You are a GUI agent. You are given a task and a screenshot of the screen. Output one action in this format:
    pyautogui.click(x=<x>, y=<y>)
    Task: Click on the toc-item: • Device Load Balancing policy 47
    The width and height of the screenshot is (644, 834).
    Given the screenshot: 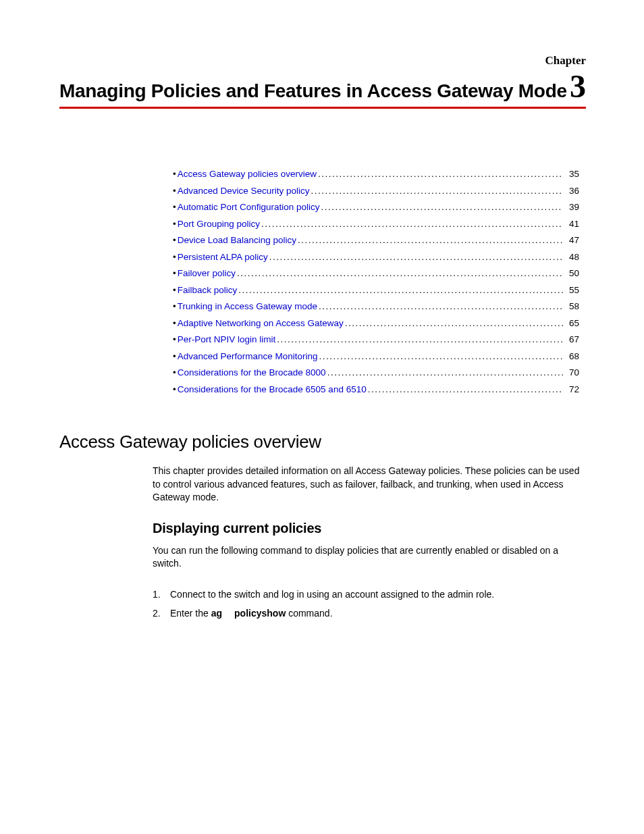 What is the action you would take?
    pyautogui.click(x=376, y=240)
    